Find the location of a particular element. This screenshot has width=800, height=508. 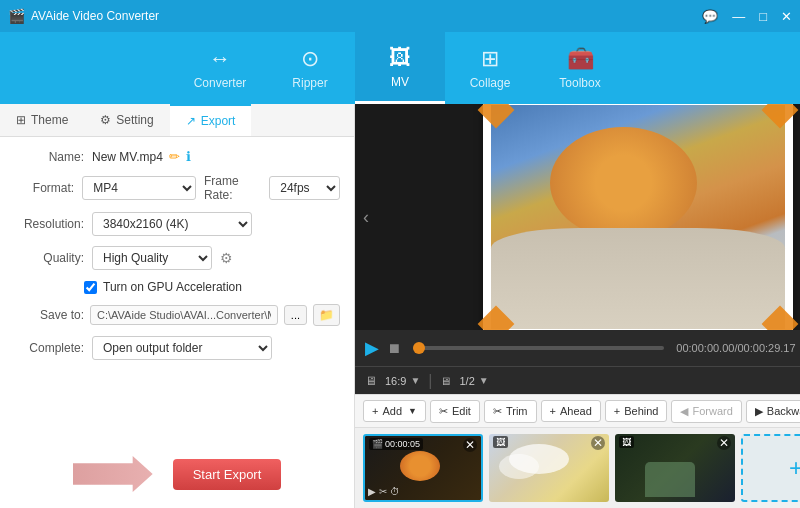

toolbox-icon: 🧰 is located at coordinates (580, 59).